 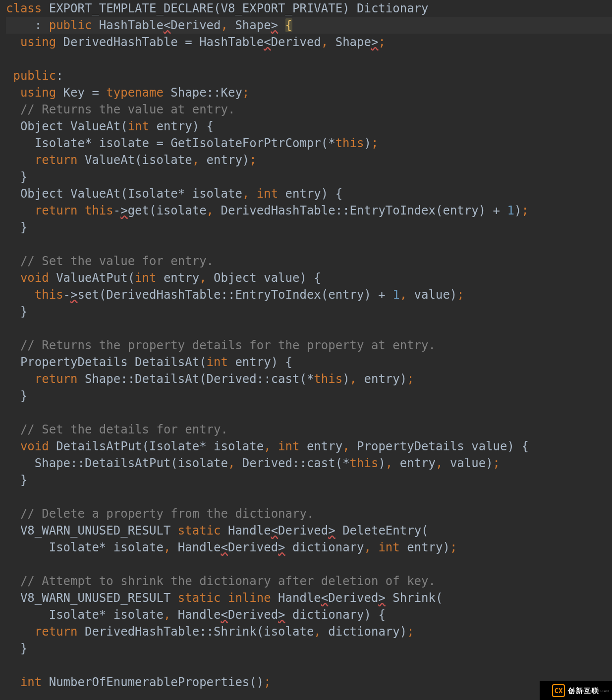 I want to click on code-token: PropertyDetails DetailsAt(, so click(x=106, y=362).